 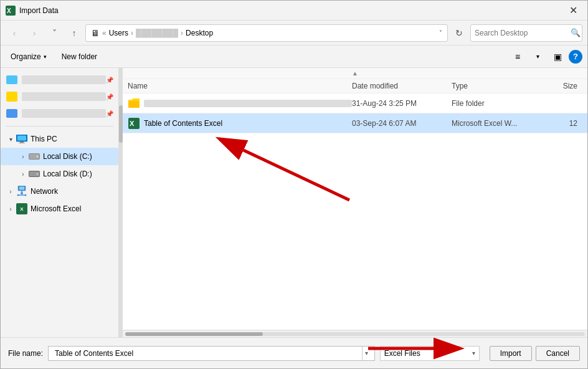 I want to click on pane-button: ▣, so click(x=557, y=57).